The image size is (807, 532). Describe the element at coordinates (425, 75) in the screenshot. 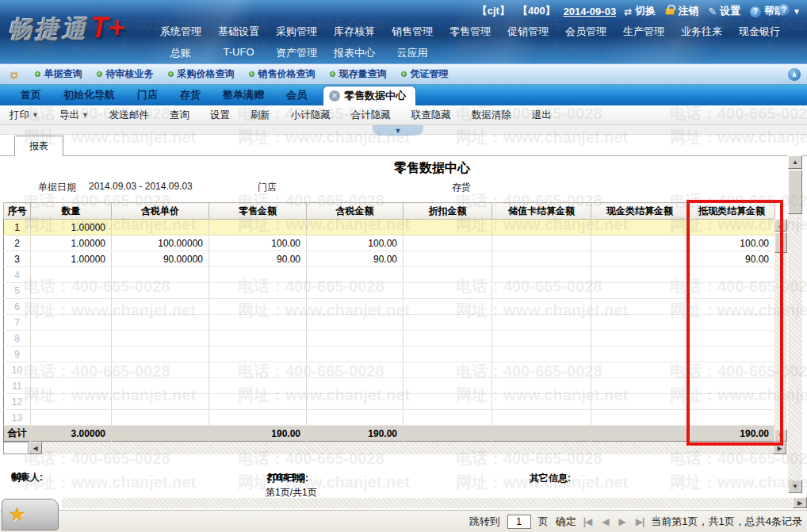

I see `quicklink-凭证管理: 凭证管理` at that location.